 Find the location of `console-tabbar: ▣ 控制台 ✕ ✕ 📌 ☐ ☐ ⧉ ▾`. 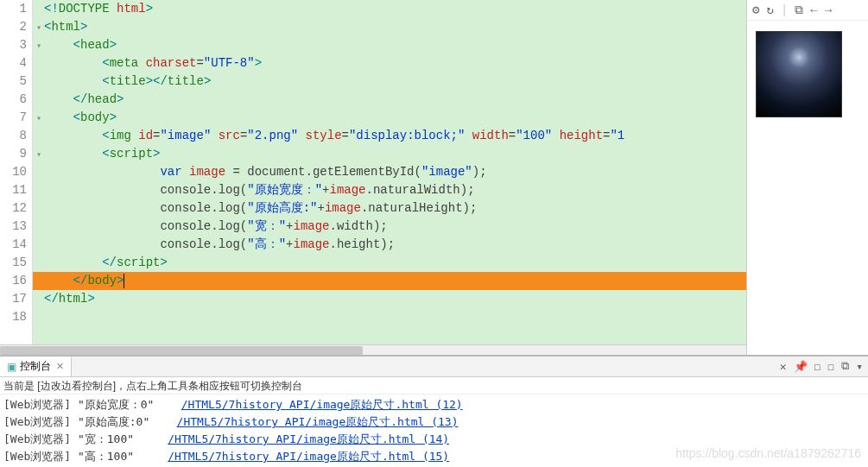

console-tabbar: ▣ 控制台 ✕ ✕ 📌 ☐ ☐ ⧉ ▾ is located at coordinates (434, 367).